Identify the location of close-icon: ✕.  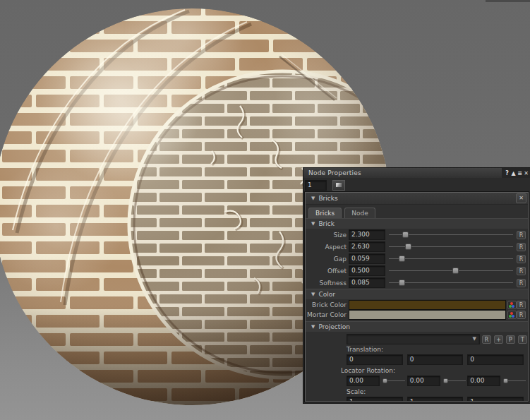
(526, 174).